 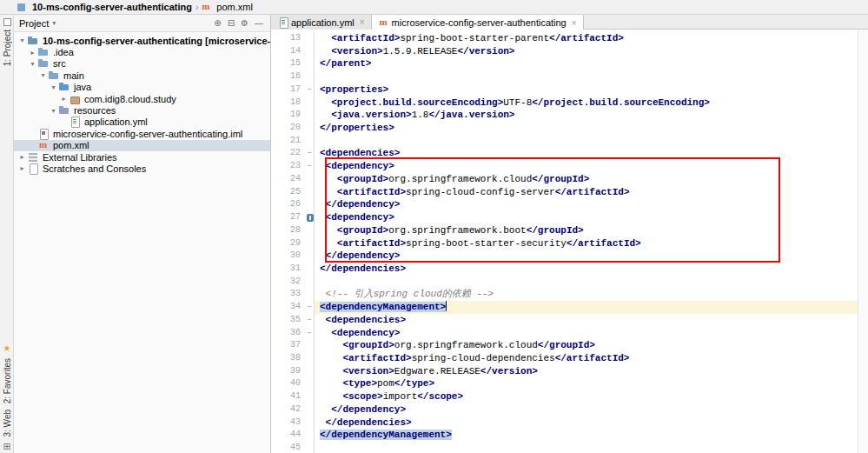 I want to click on code-line-29: 29 <artifactId>spring-boot-starter-secur…, so click(x=570, y=243).